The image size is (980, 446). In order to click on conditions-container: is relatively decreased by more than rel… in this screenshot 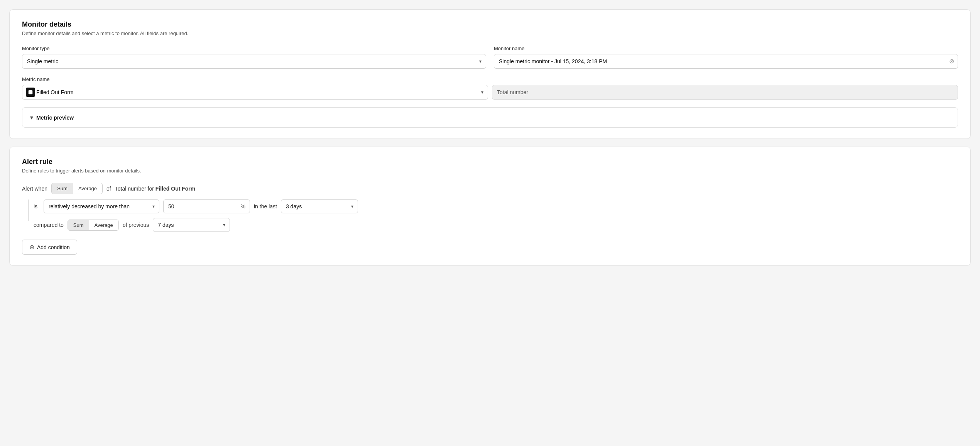, I will do `click(490, 220)`.